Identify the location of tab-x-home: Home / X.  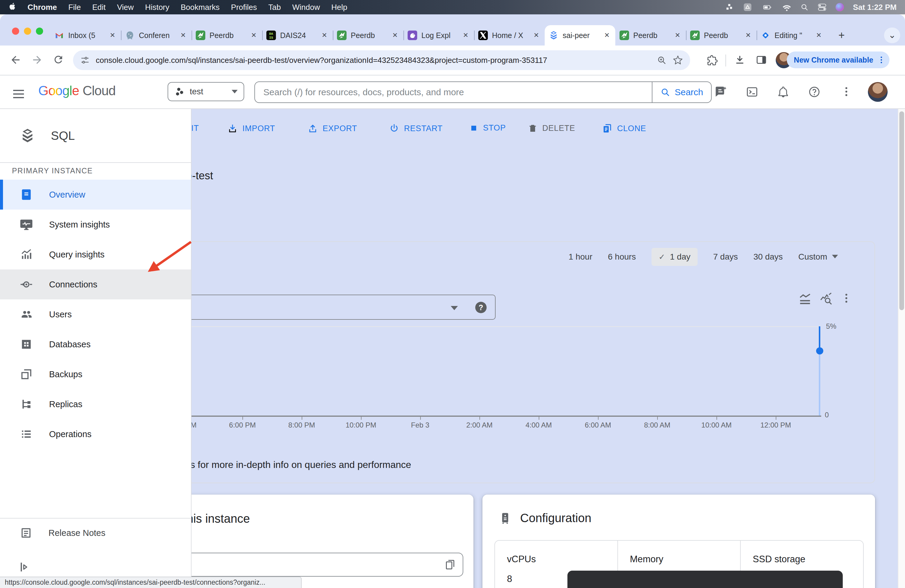
(510, 35).